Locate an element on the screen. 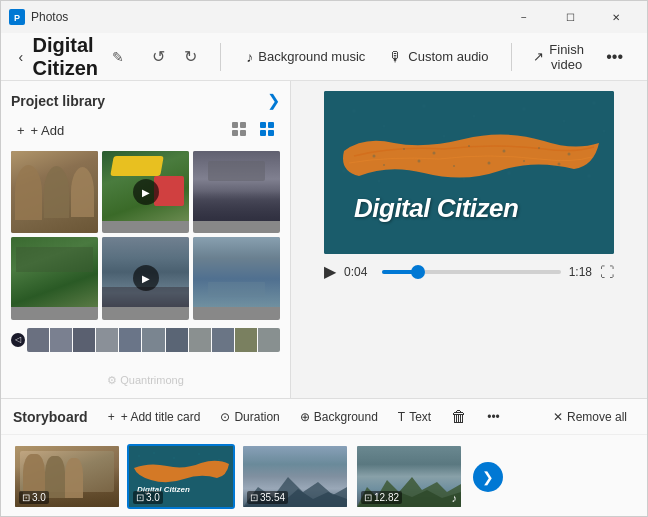  clock-icon: ⊙ is located at coordinates (225, 417).